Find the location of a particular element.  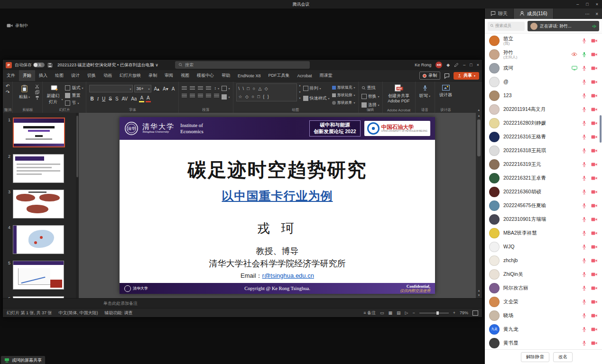

save-icon is located at coordinates (50, 65).